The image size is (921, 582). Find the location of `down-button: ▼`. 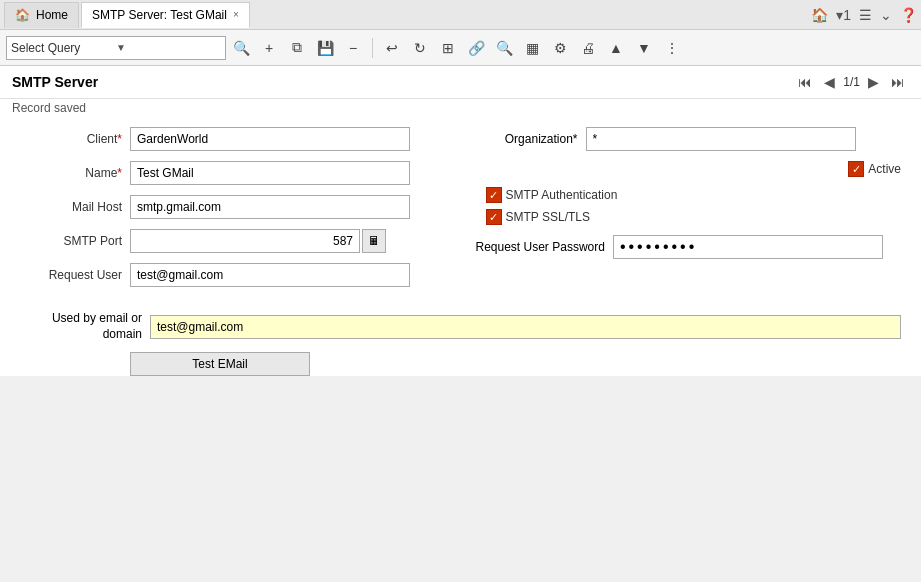

down-button: ▼ is located at coordinates (644, 48).